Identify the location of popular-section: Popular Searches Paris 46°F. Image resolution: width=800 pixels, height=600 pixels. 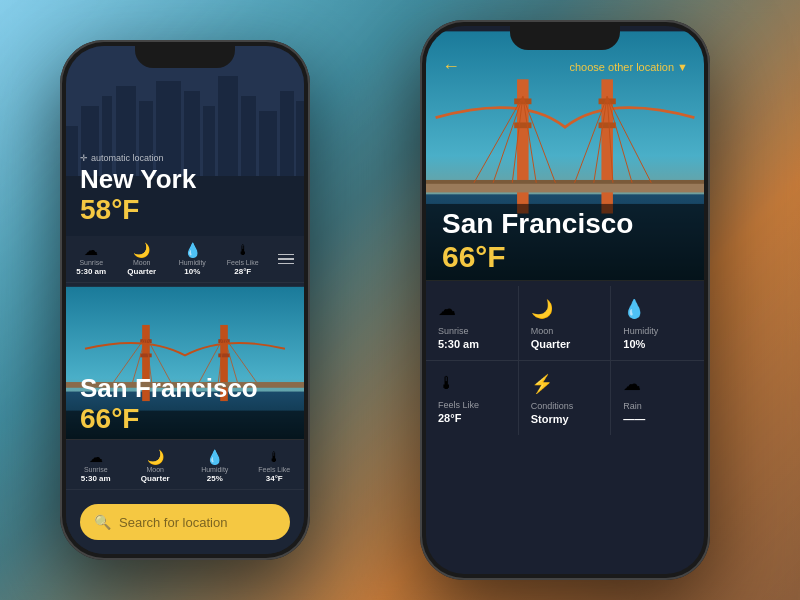
(185, 552).